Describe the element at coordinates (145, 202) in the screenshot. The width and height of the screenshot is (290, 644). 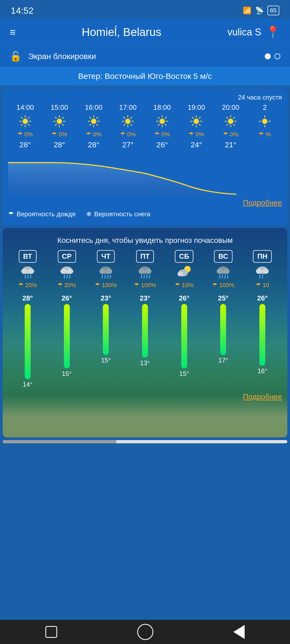
I see `hourly-more-link: Подробнее` at that location.